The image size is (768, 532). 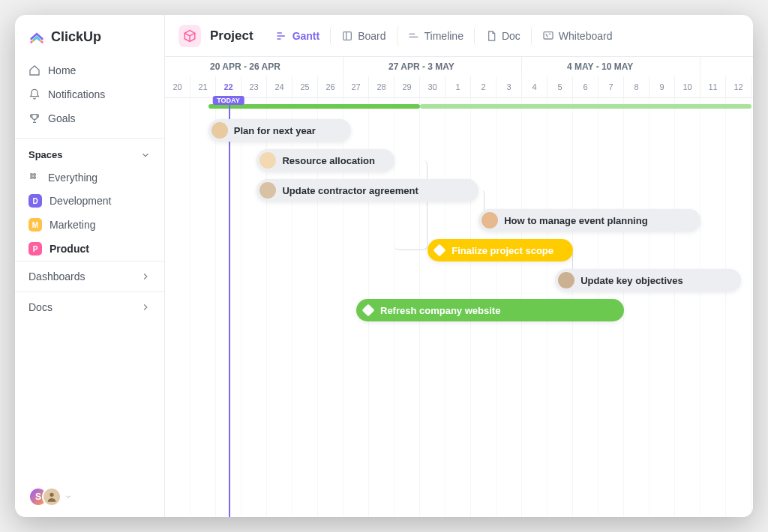 I want to click on day-label: 26, so click(x=331, y=87).